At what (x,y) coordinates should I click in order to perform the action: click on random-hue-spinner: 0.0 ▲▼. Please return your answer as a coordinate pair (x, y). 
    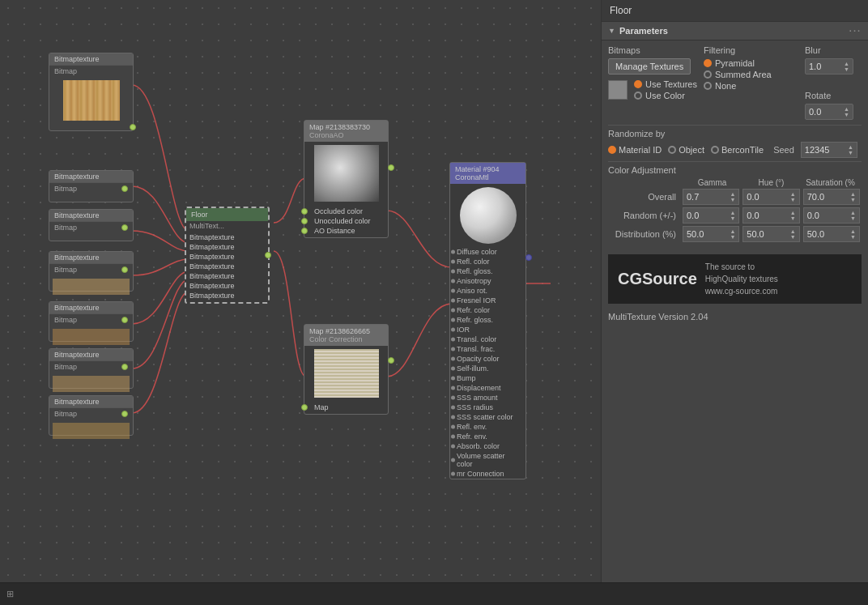
    Looking at the image, I should click on (771, 215).